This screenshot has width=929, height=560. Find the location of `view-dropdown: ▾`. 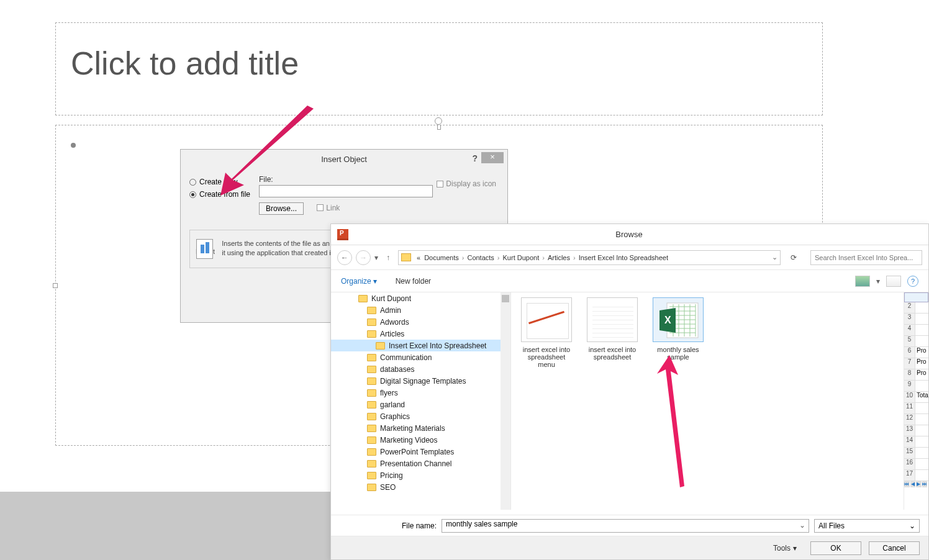

view-dropdown: ▾ is located at coordinates (878, 281).